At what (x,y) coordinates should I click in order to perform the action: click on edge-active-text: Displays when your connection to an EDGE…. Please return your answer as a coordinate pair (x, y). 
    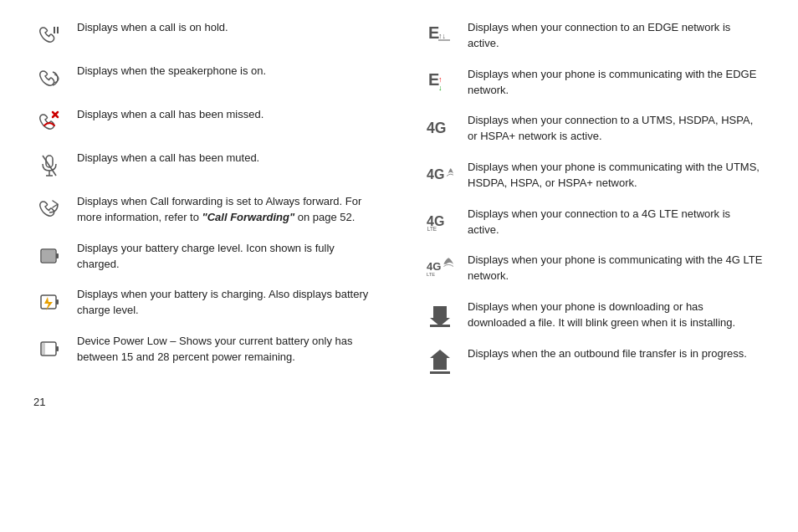
    Looking at the image, I should click on (616, 36).